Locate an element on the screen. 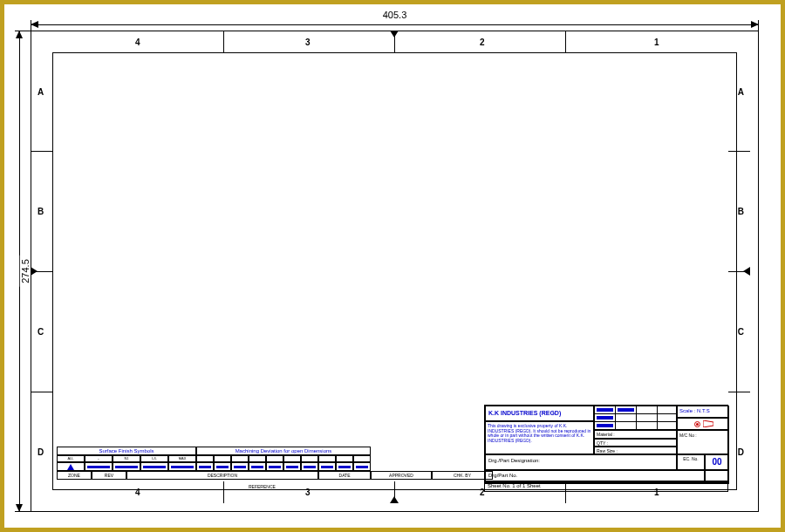  arrow-right-icon is located at coordinates (755, 24).